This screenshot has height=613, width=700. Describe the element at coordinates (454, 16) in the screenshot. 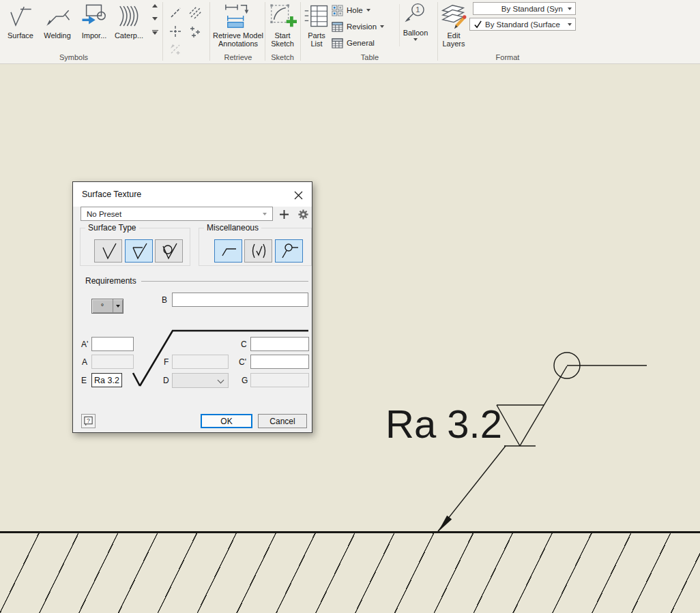

I see `edit-layers-icon` at that location.